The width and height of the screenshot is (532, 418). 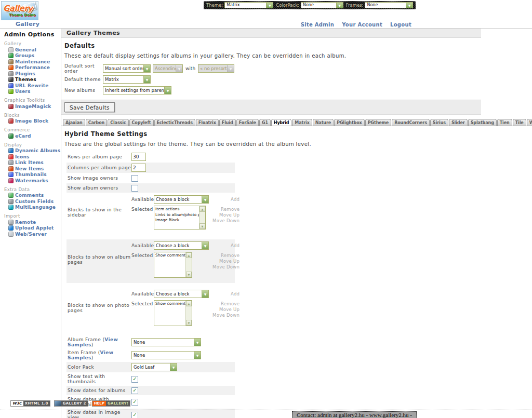 What do you see at coordinates (23, 91) in the screenshot?
I see `sidebar-link-users: Users` at bounding box center [23, 91].